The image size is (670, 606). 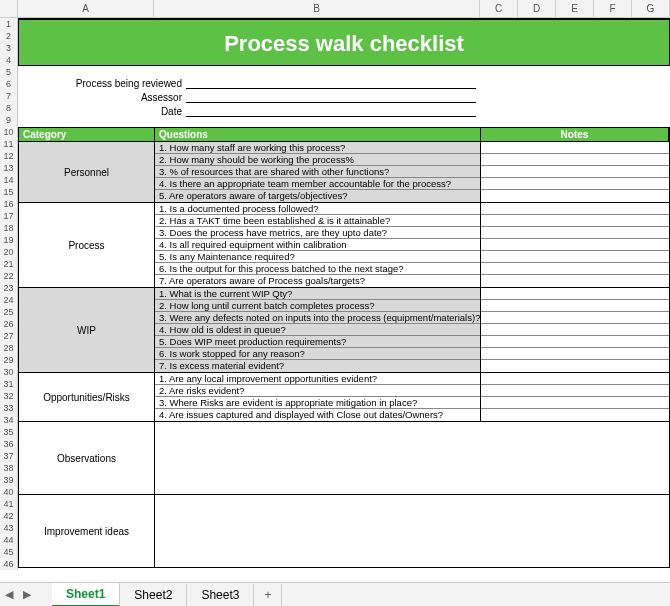 I want to click on row-header-28: 28, so click(x=8, y=348).